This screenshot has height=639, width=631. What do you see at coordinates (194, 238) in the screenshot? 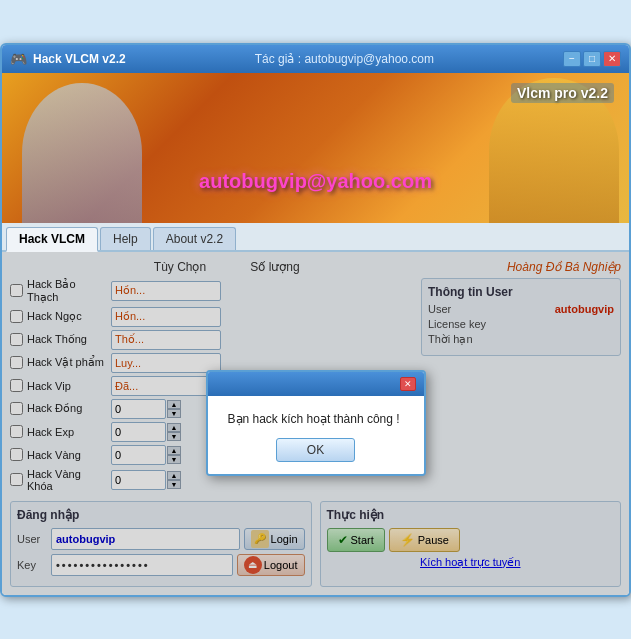
I see `tab-about: About v2.2` at bounding box center [194, 238].